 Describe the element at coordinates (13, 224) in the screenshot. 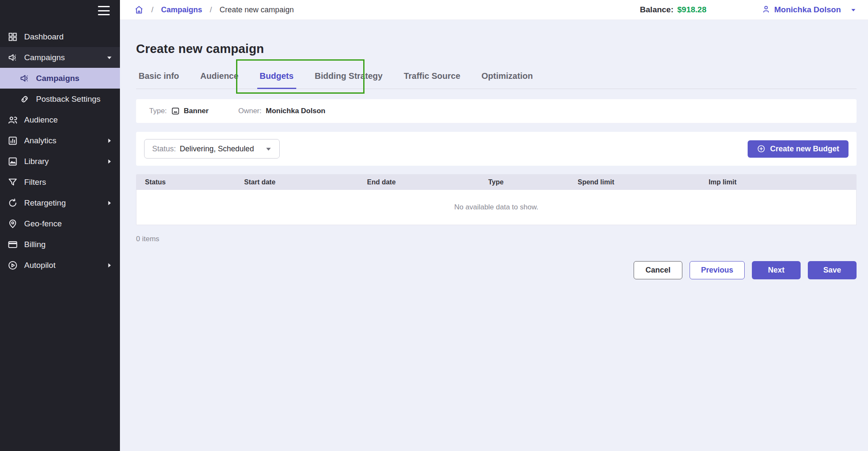

I see `map-pin-icon` at that location.